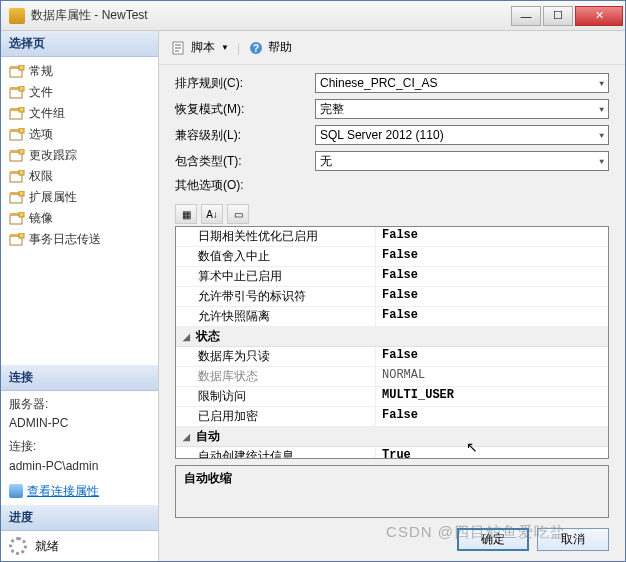  What do you see at coordinates (80, 156) in the screenshot?
I see `page-tree: 常规文件文件组选项更改跟踪权限扩展属性镜像事务日志传送` at bounding box center [80, 156].